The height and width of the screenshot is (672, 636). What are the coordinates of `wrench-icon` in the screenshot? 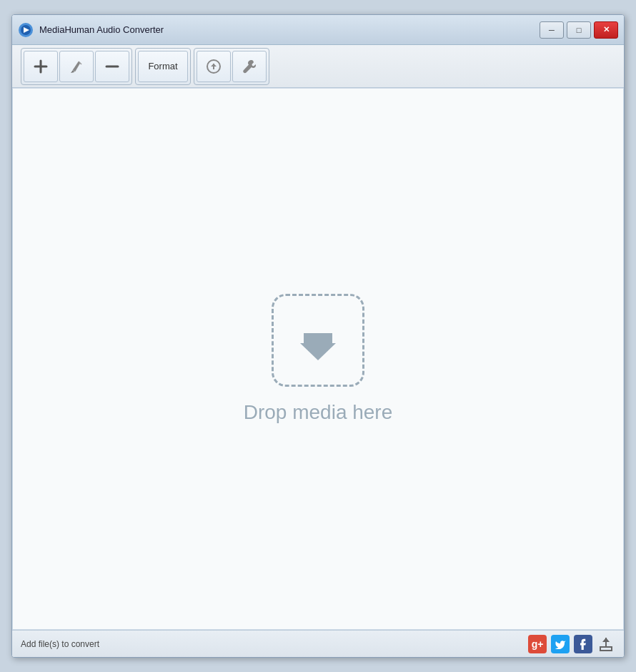 It's located at (249, 66).